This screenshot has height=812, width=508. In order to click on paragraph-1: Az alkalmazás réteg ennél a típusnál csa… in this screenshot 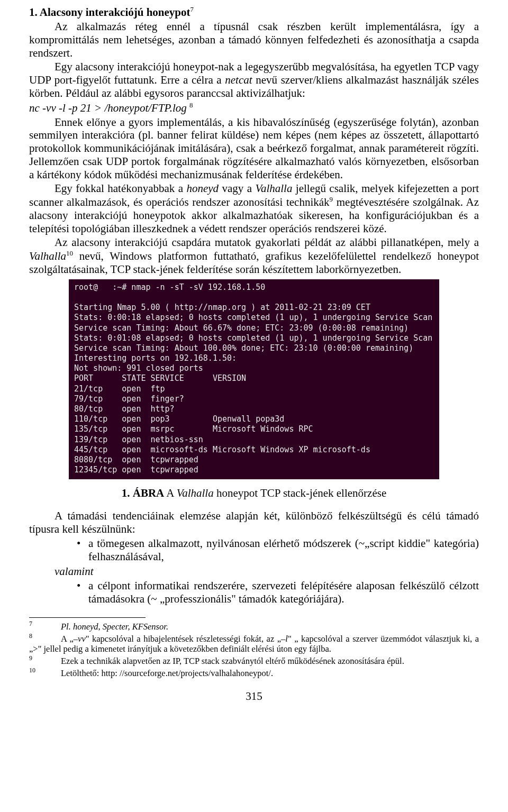, I will do `click(254, 40)`.